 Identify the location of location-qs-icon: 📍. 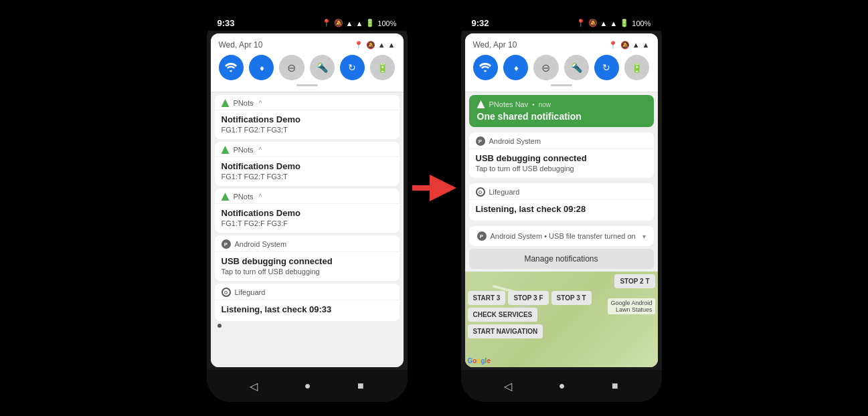
(359, 45).